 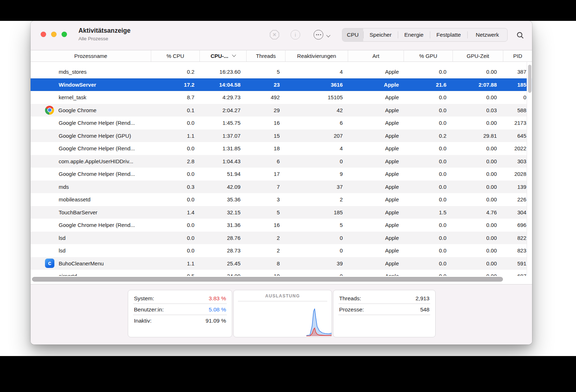 What do you see at coordinates (223, 72) in the screenshot?
I see `cell-cpu_time: 16:23.60` at bounding box center [223, 72].